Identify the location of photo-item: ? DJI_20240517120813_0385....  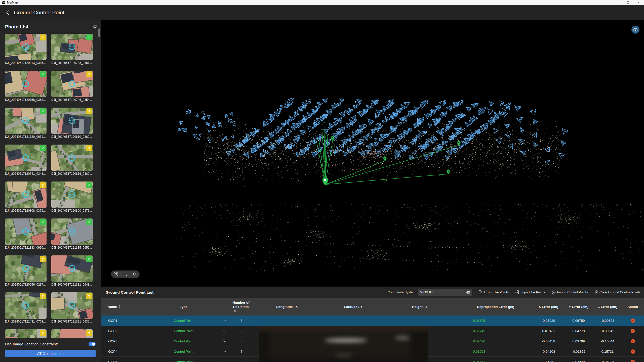
(26, 49).